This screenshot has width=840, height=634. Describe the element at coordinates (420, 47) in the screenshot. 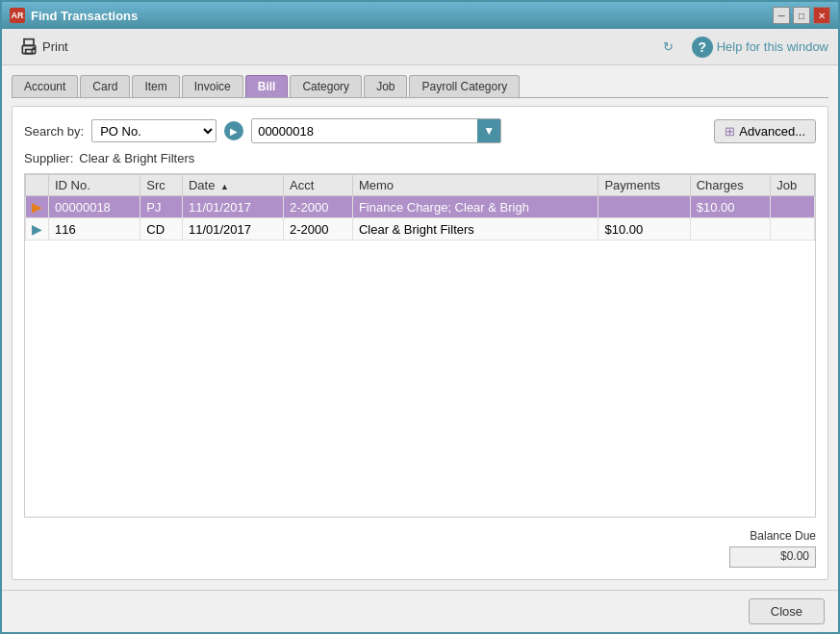

I see `toolbar: Print ↻ ? Help for this window` at that location.